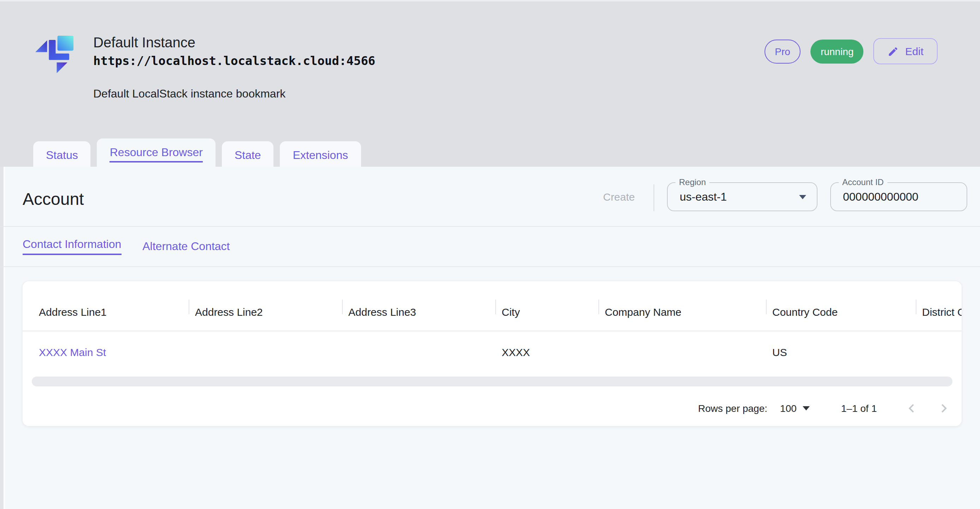 Image resolution: width=980 pixels, height=509 pixels. What do you see at coordinates (248, 155) in the screenshot?
I see `tab-state: State` at bounding box center [248, 155].